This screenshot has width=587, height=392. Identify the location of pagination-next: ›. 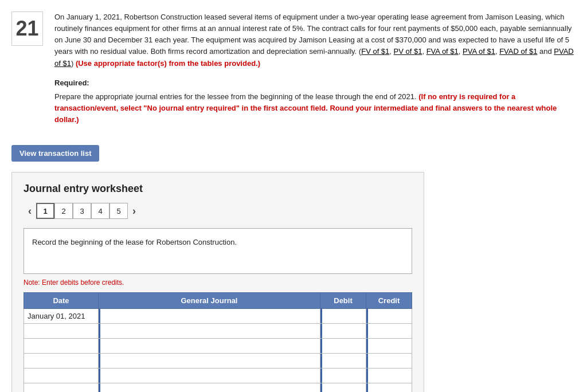
(134, 211).